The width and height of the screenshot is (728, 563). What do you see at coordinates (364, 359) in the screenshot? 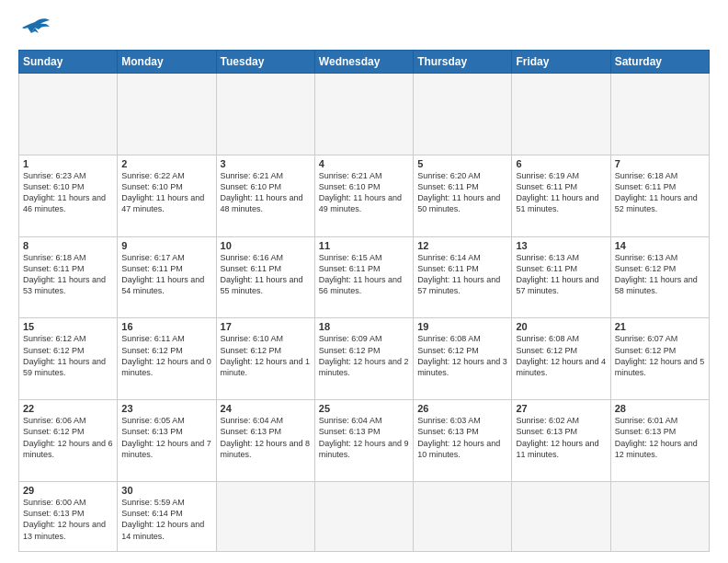
I see `week-row: 15Sunrise: 6:12 AMSunset: 6:12 PMDayligh…` at bounding box center [364, 359].